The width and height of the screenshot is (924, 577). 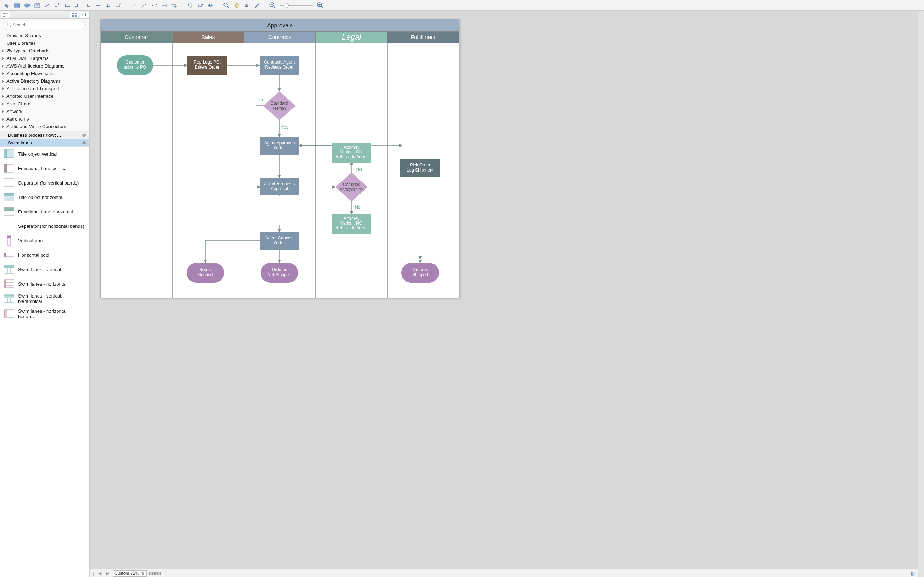 I want to click on zoom-out-button, so click(x=272, y=5).